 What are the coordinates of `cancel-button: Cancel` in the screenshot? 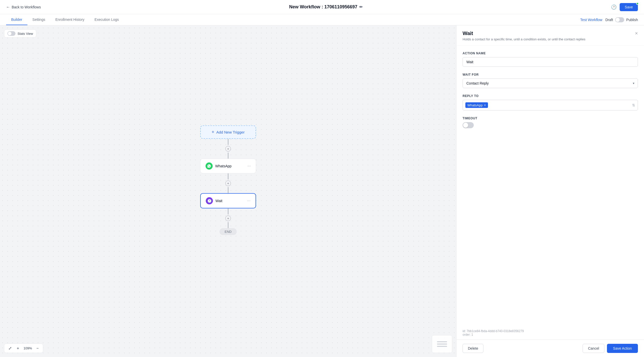 It's located at (594, 348).